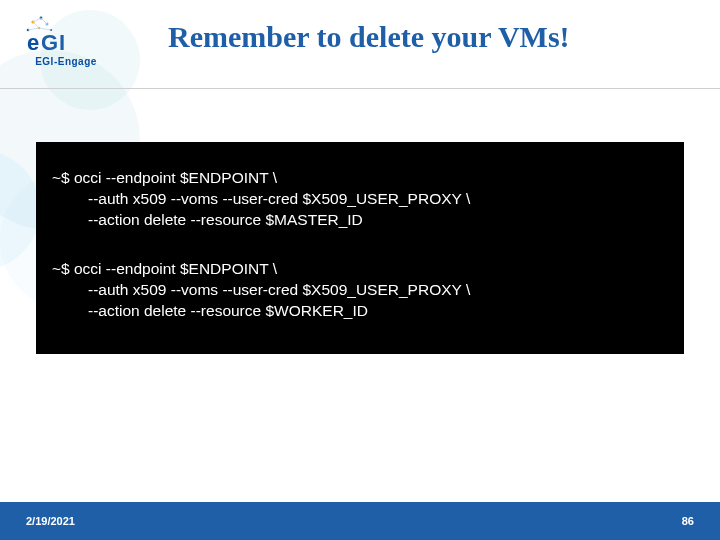  Describe the element at coordinates (360, 521) in the screenshot. I see `footer-bar: 2/19/2021 86` at that location.